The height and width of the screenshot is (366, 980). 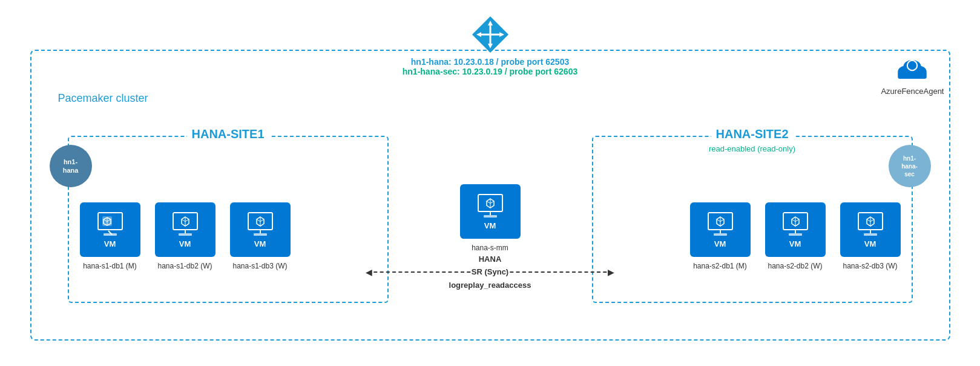 What do you see at coordinates (870, 244) in the screenshot?
I see `vm-label-s2db3: VM` at bounding box center [870, 244].